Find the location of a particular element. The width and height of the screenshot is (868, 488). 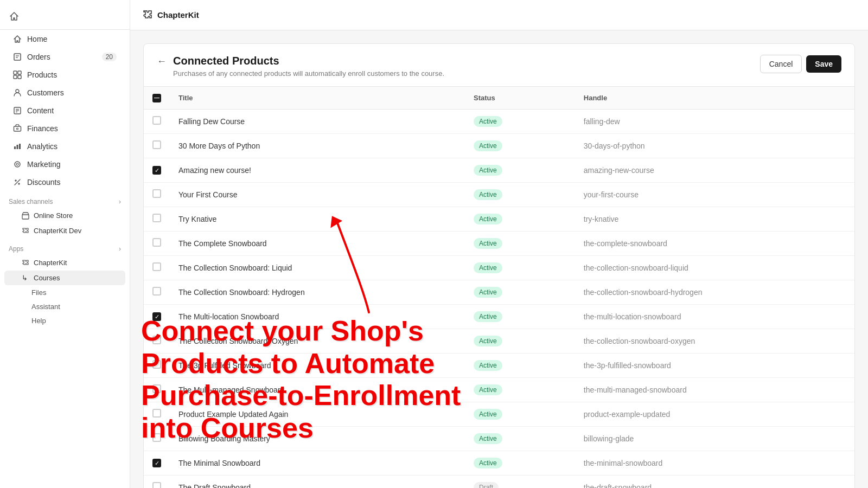

sidebar-item-marketing: Marketing is located at coordinates (65, 164).